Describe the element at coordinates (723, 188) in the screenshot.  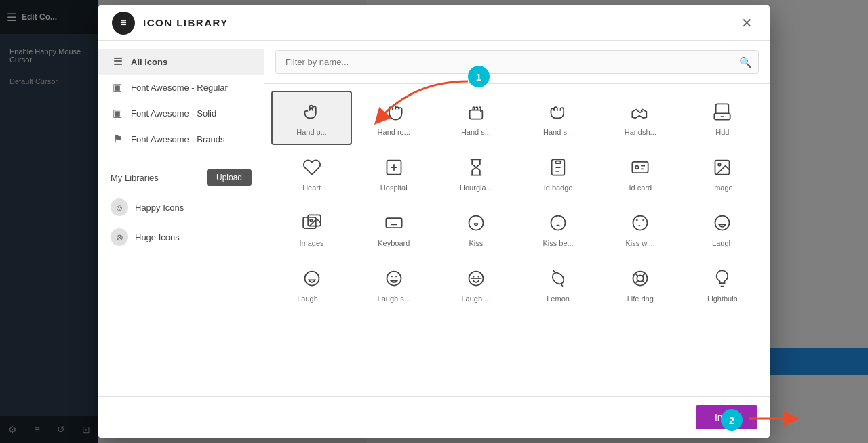
I see `icon-label-image: Image` at that location.